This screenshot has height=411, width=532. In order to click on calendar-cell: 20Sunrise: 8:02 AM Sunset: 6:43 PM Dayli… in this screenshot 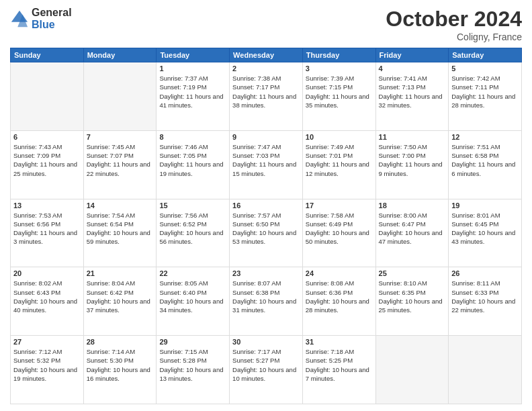, I will do `click(47, 302)`.